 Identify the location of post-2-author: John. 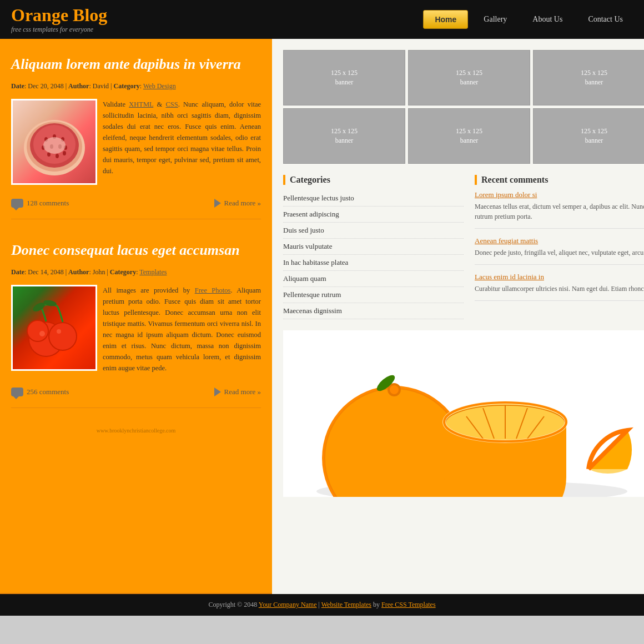
(99, 272).